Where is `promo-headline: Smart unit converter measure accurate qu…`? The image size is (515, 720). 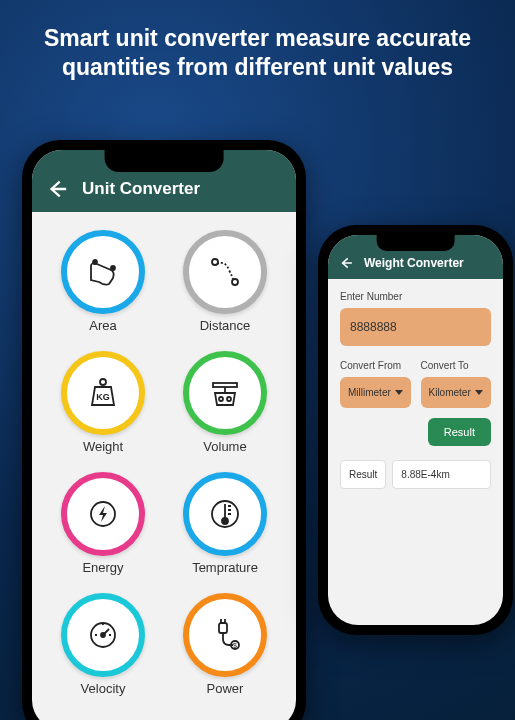
promo-headline: Smart unit converter measure accurate qu… is located at coordinates (258, 46).